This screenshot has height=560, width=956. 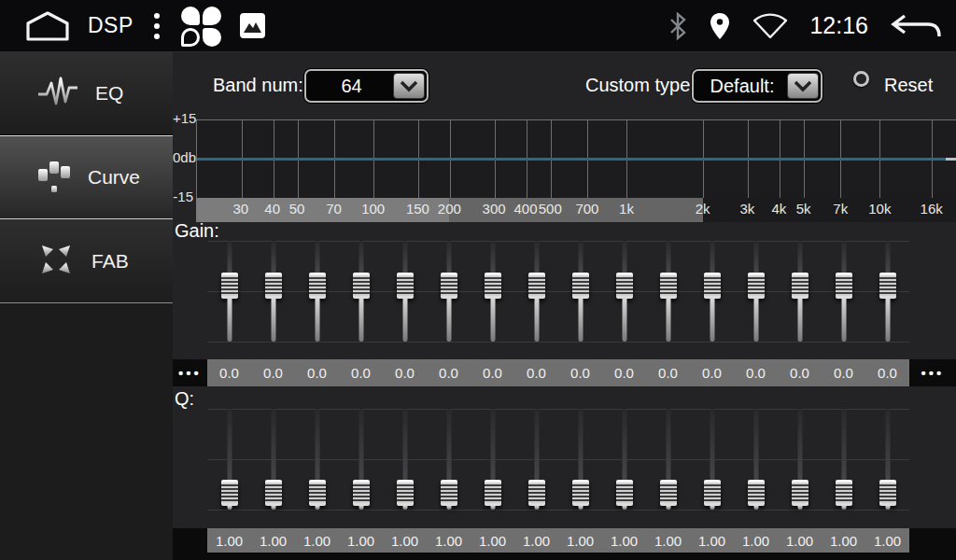 I want to click on sidebar-item-eq: EQ, so click(x=86, y=93).